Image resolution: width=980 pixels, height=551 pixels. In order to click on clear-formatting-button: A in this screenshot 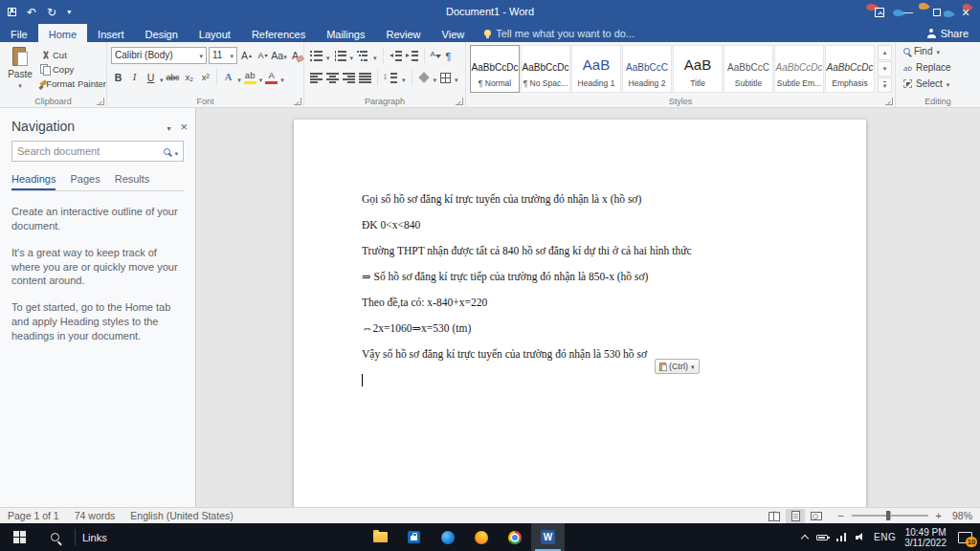, I will do `click(295, 55)`.